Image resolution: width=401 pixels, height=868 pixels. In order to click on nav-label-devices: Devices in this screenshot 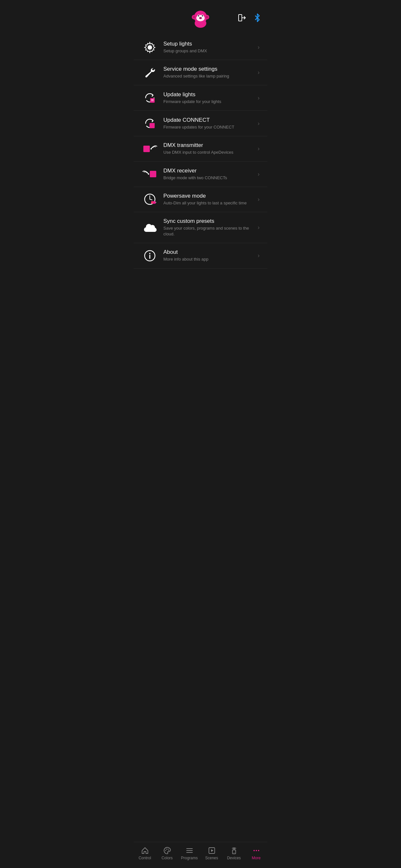, I will do `click(234, 858)`.